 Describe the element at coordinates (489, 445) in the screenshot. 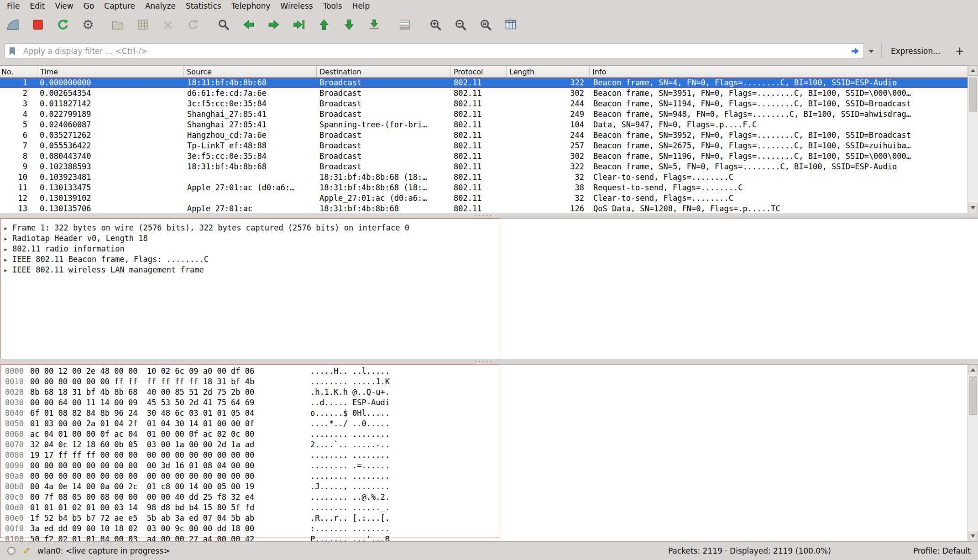

I see `hex-row: 007032 04 0c 12 18 60 0b 05 03 00 1a 00 …` at that location.